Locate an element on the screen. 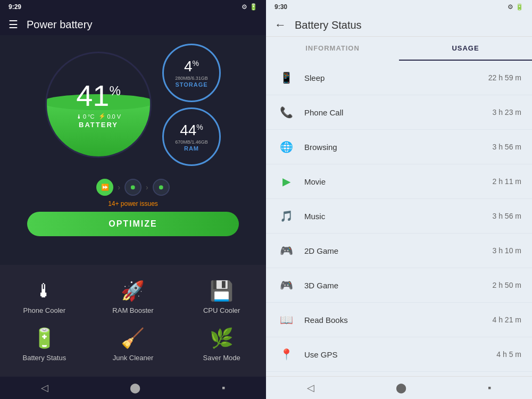 The image size is (532, 399). tool-saver-mode: 🌿 Saver Mode is located at coordinates (221, 345).